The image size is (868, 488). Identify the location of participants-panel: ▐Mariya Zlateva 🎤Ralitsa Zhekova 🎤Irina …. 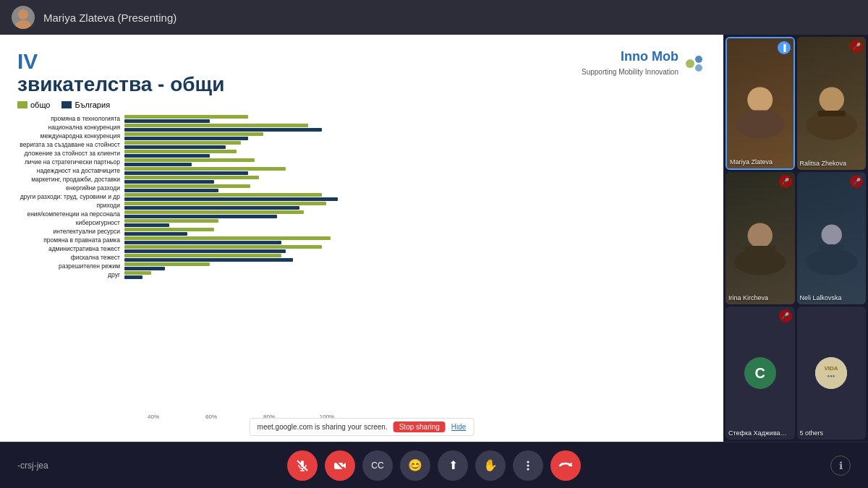
(796, 239).